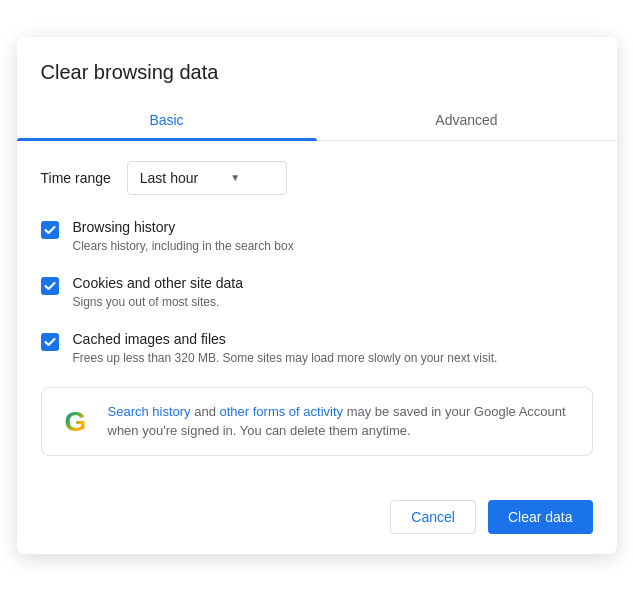 The height and width of the screenshot is (590, 633). Describe the element at coordinates (333, 246) in the screenshot. I see `browsing-history-description: Clears history, including in the search …` at that location.